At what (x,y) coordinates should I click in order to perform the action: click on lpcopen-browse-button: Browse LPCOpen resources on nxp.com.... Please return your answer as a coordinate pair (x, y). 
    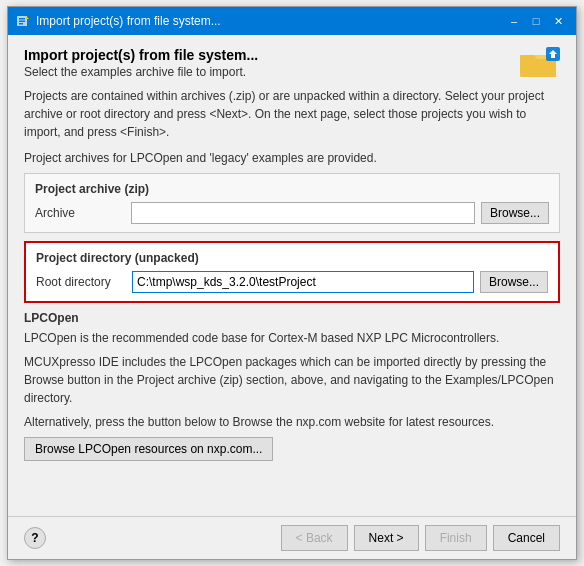
    Looking at the image, I should click on (148, 449).